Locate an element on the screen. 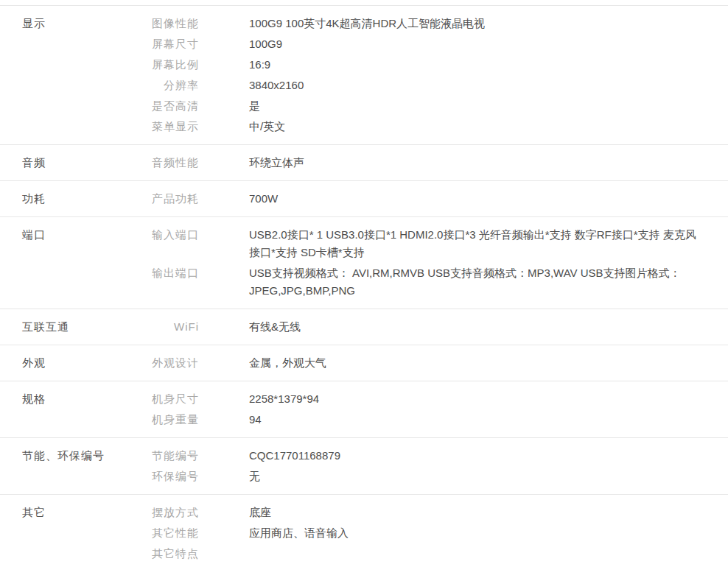 The width and height of the screenshot is (728, 564). spec-row: 输出端口 USB支持视频格式： AVI,RM,RMVB USB支持音频格式：MP… is located at coordinates (430, 282).